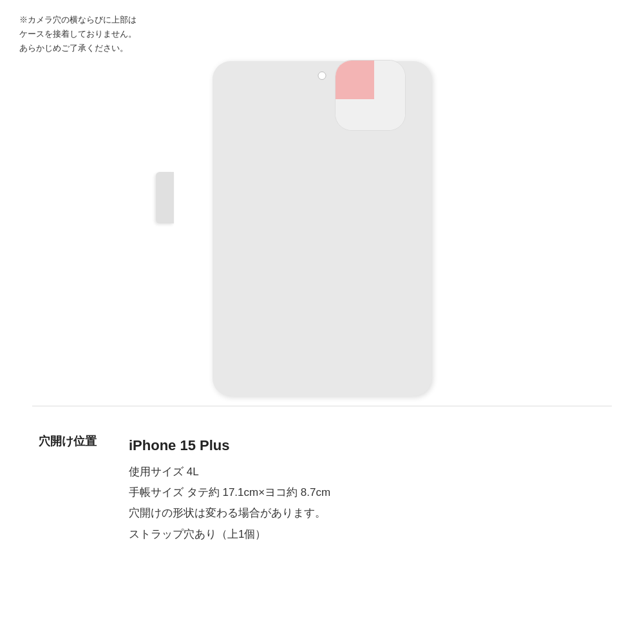 Image resolution: width=644 pixels, height=644 pixels. I want to click on size-label: 使用サイズ 4L, so click(367, 472).